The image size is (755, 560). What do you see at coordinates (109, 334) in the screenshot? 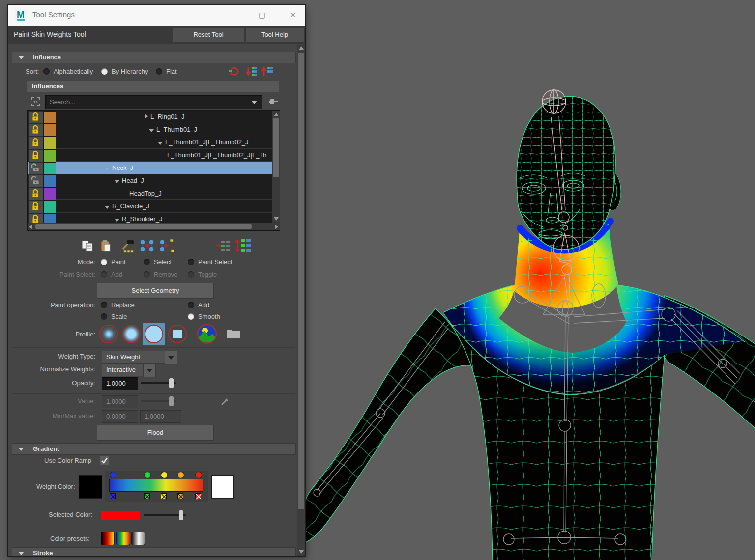
I see `brush-gaussian-icon` at bounding box center [109, 334].